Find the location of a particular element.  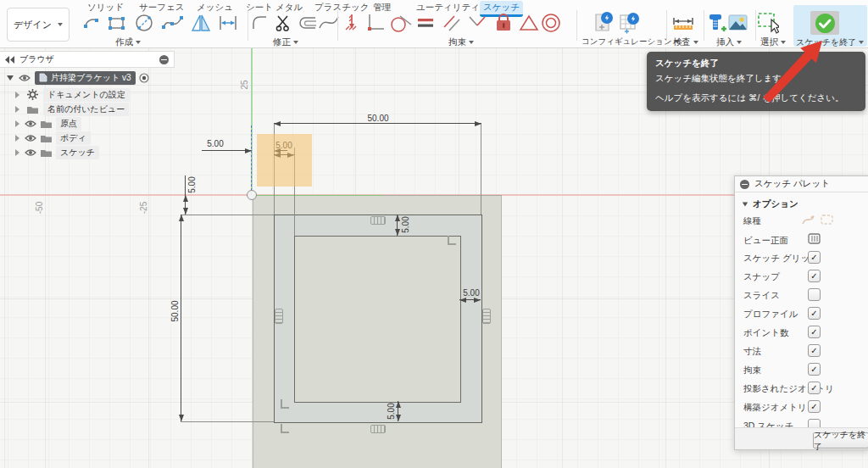

options-section-header: オプション is located at coordinates (770, 204).